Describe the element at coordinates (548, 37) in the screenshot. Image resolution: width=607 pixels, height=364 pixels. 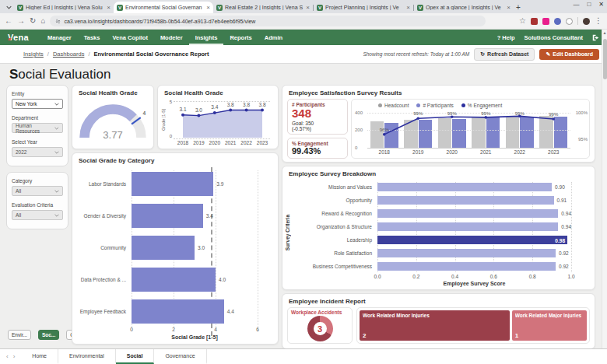
I see `navbar-right: ? Help Solutions Consultant` at that location.